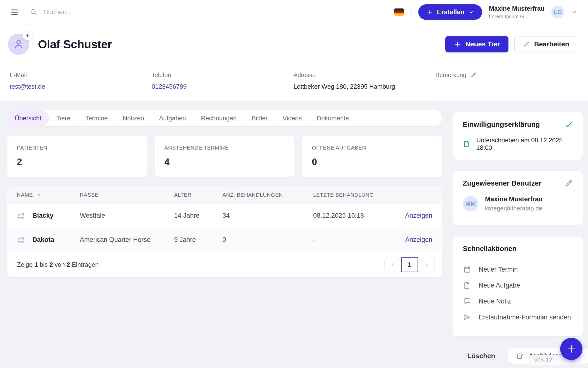 The width and height of the screenshot is (588, 368). Describe the element at coordinates (477, 44) in the screenshot. I see `new-animal-button: Neues Tier` at that location.